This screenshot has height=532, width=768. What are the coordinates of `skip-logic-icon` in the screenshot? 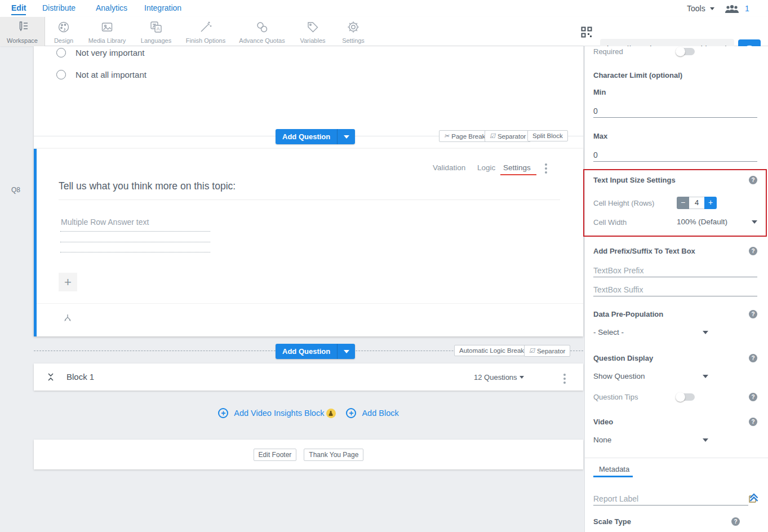 It's located at (68, 318).